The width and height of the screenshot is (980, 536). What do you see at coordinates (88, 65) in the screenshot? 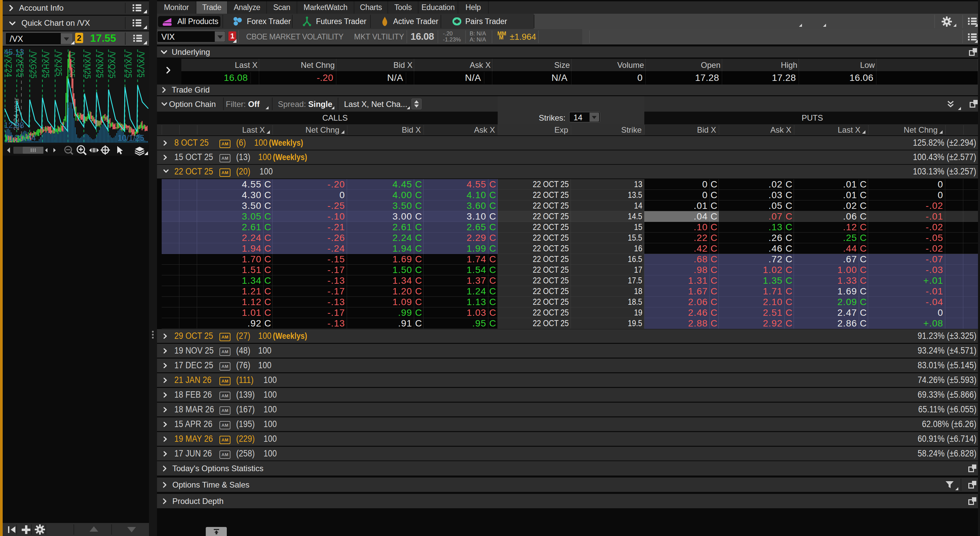
I see `svg-text: /VXM25` at bounding box center [88, 65].